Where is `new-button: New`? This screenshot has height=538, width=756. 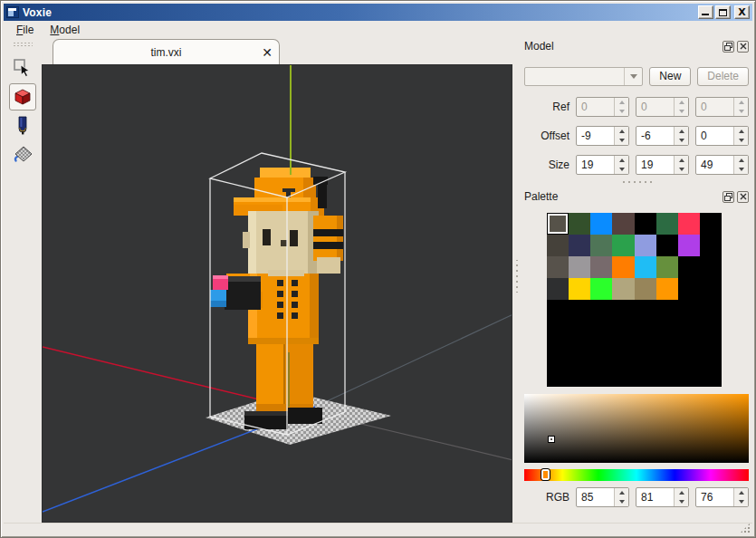 new-button: New is located at coordinates (670, 76).